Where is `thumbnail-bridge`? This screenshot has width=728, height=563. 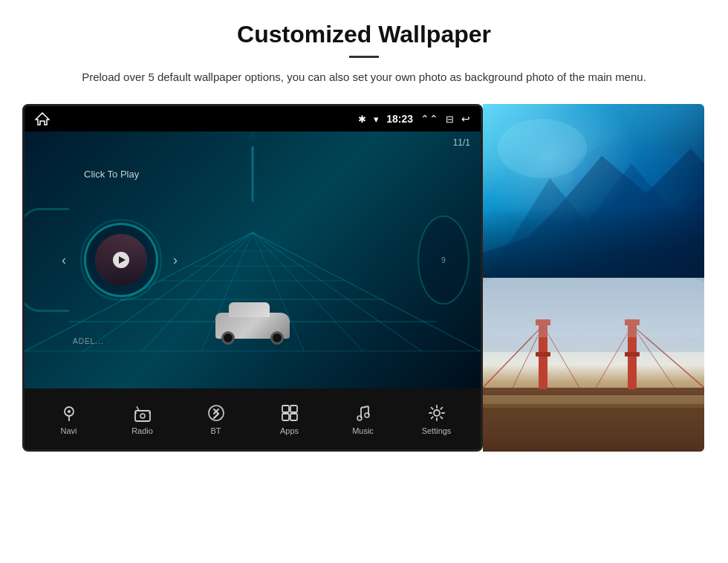 thumbnail-bridge is located at coordinates (594, 365).